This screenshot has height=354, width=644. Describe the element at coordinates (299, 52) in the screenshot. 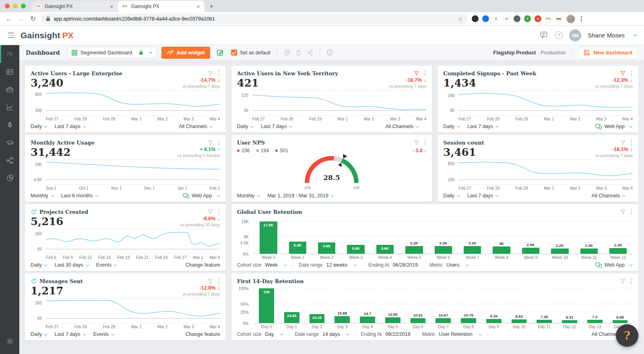

I see `delete-icon` at that location.